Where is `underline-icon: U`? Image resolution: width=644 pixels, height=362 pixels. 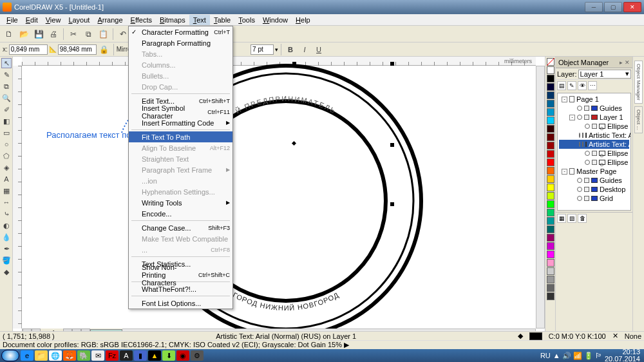
underline-icon: U is located at coordinates (319, 50).